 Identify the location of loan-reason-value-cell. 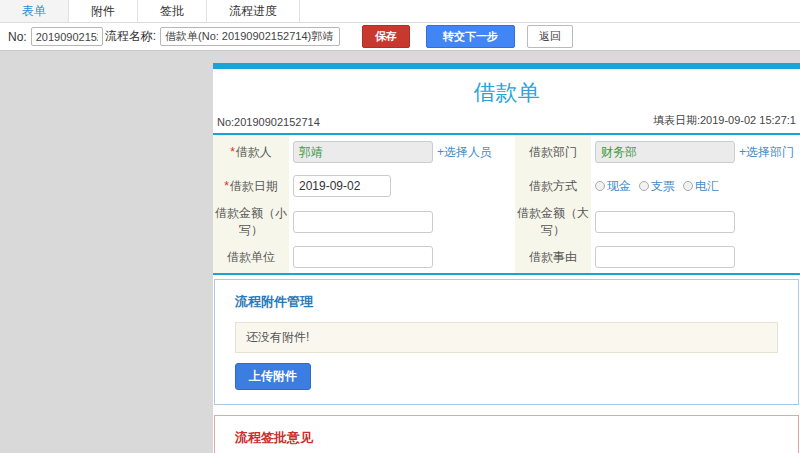
(696, 257).